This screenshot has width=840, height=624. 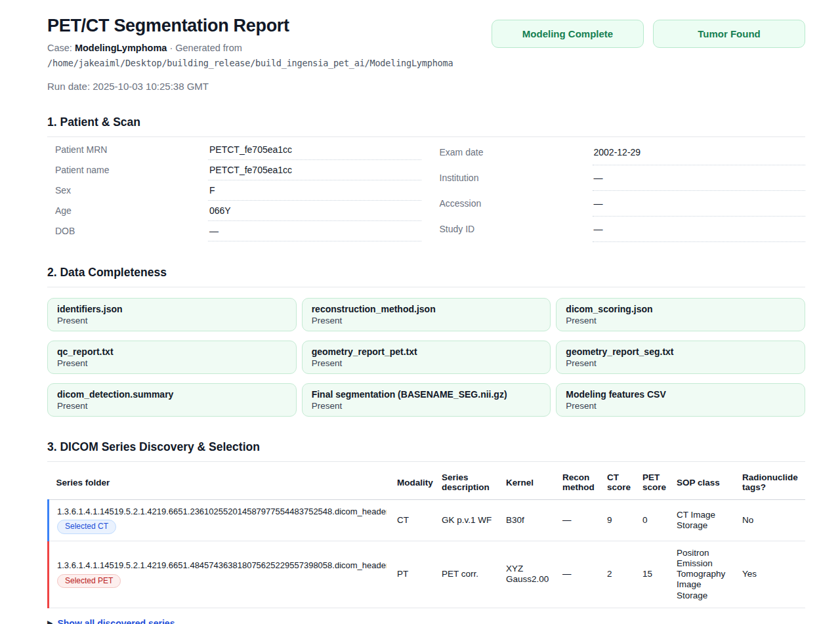 What do you see at coordinates (250, 63) in the screenshot?
I see `generated-path: /home/jakeaiml/Desktop/building_release/…` at bounding box center [250, 63].